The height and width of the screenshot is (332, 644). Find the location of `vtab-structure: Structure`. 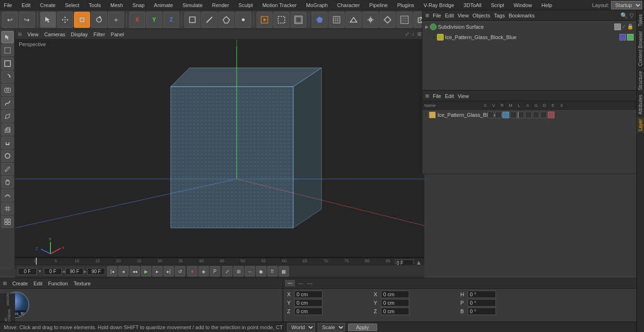

vtab-structure: Structure is located at coordinates (640, 81).